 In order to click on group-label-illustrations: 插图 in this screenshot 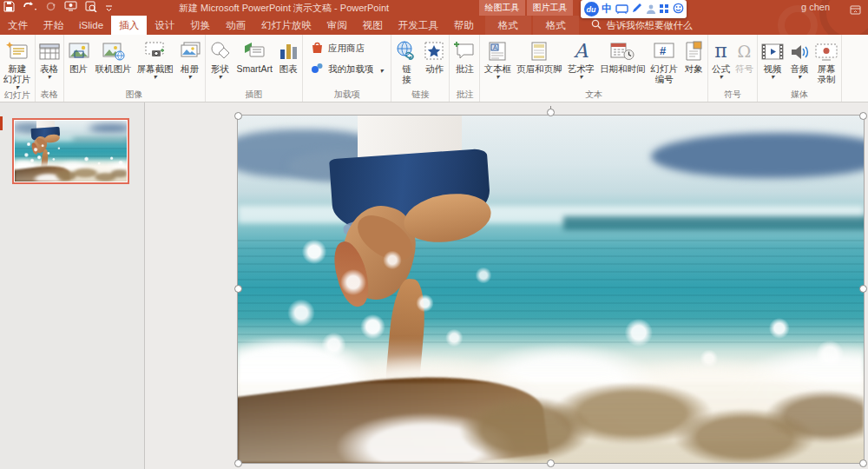, I will do `click(253, 96)`.